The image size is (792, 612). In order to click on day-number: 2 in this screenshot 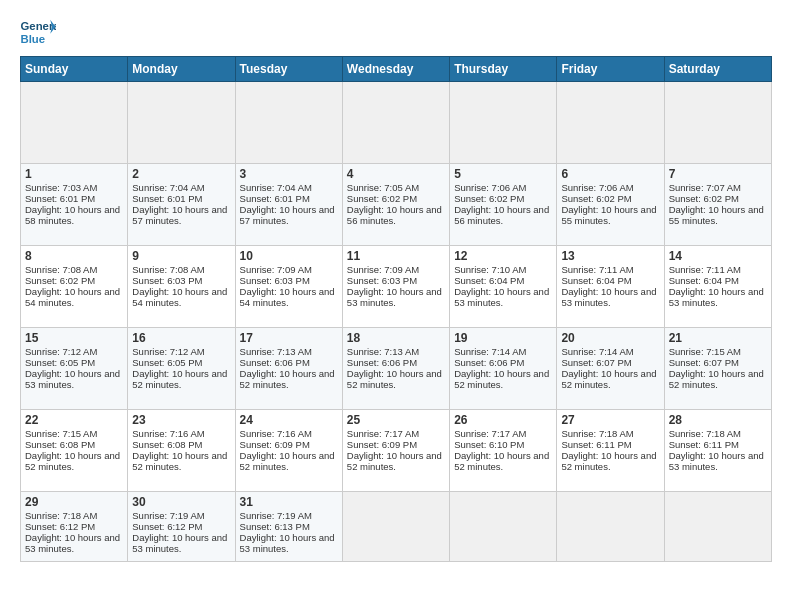, I will do `click(181, 174)`.